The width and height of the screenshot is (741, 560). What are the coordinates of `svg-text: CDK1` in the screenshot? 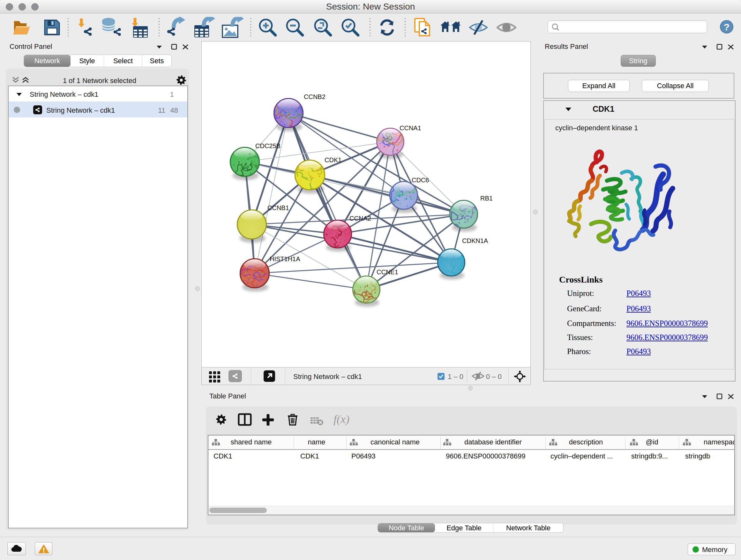 It's located at (333, 160).